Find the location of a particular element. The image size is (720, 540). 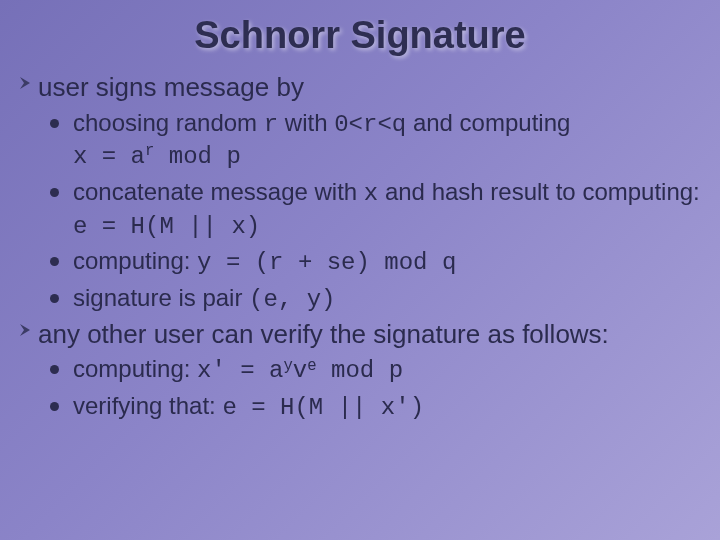

sub-text: choosing random r with 0<r<q and computi… is located at coordinates (322, 140).